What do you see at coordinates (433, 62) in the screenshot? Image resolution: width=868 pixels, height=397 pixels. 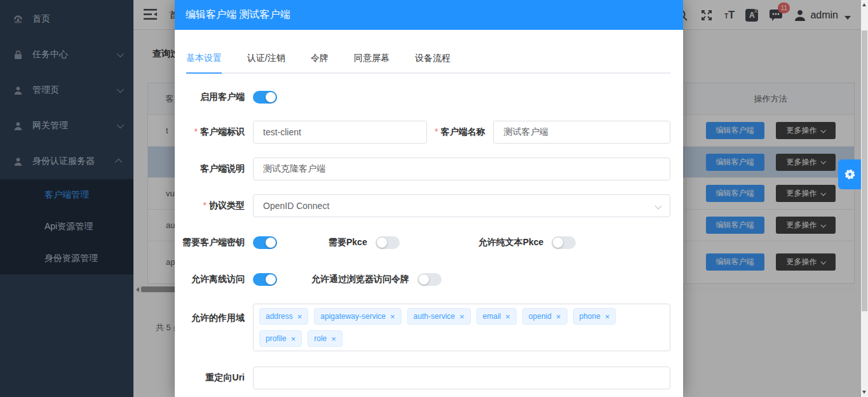 I see `tab-device-flow: 设备流程` at bounding box center [433, 62].